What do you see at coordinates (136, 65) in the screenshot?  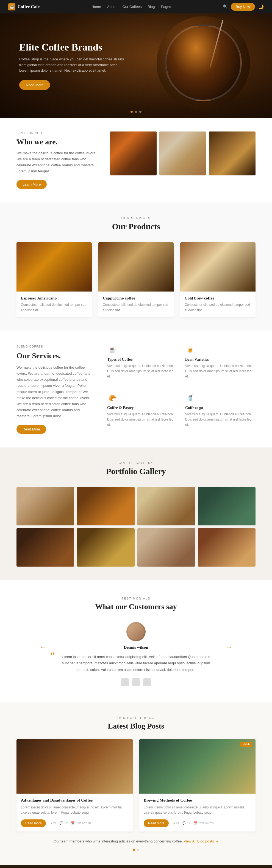 I see `hero-section: Elite Coffee Brands Coffee Shop is the p…` at bounding box center [136, 65].